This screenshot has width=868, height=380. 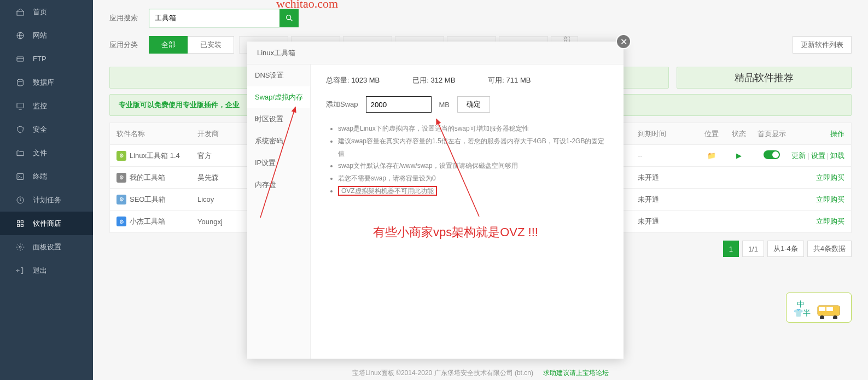 What do you see at coordinates (214, 18) in the screenshot?
I see `search-input` at bounding box center [214, 18].